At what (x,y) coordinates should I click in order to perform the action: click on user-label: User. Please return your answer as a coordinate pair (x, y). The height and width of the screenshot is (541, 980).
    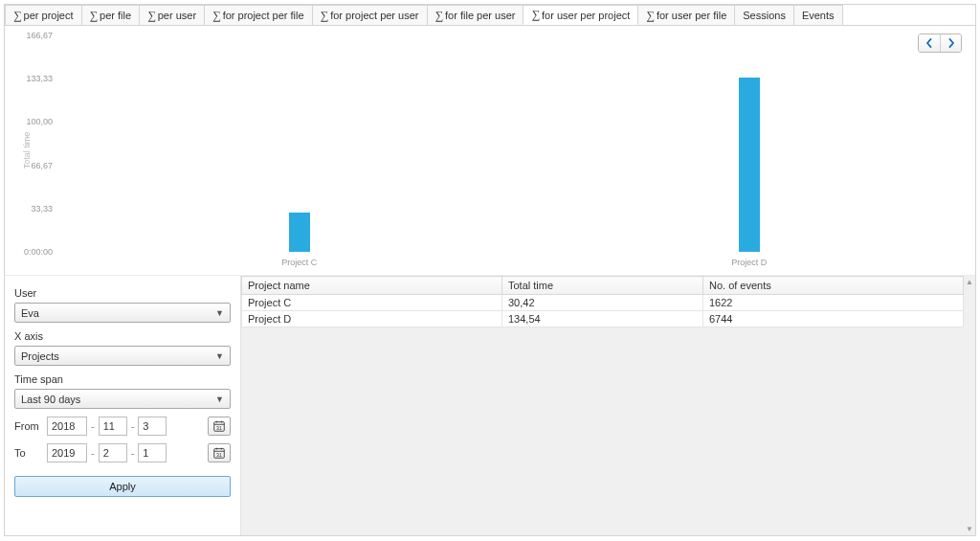
    Looking at the image, I should click on (122, 293).